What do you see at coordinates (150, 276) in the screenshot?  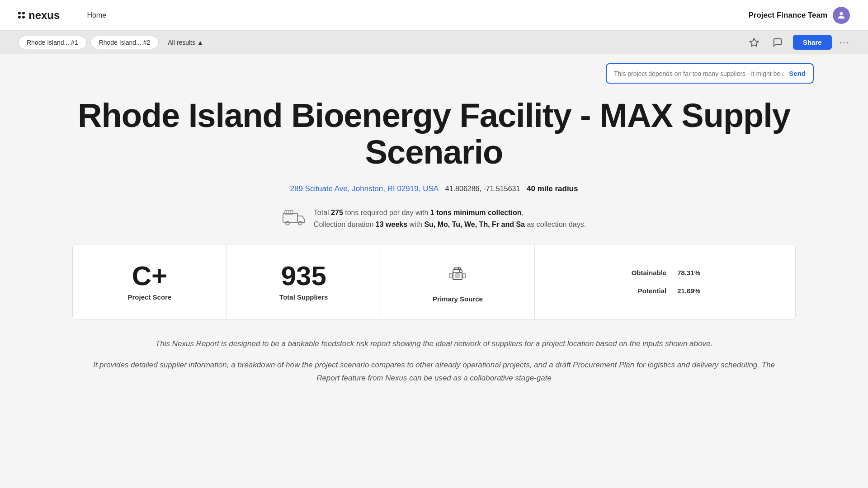 I see `score-value: C+` at bounding box center [150, 276].